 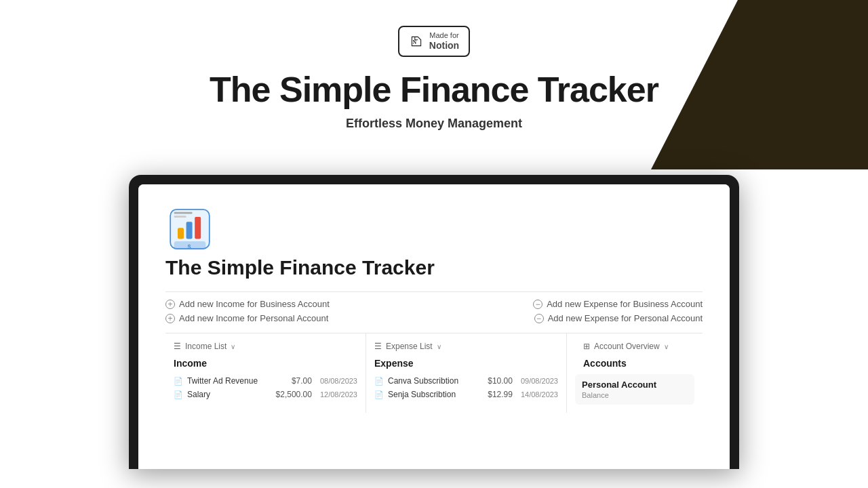 What do you see at coordinates (635, 389) in the screenshot?
I see `personal-account-card: Personal Account Balance` at bounding box center [635, 389].